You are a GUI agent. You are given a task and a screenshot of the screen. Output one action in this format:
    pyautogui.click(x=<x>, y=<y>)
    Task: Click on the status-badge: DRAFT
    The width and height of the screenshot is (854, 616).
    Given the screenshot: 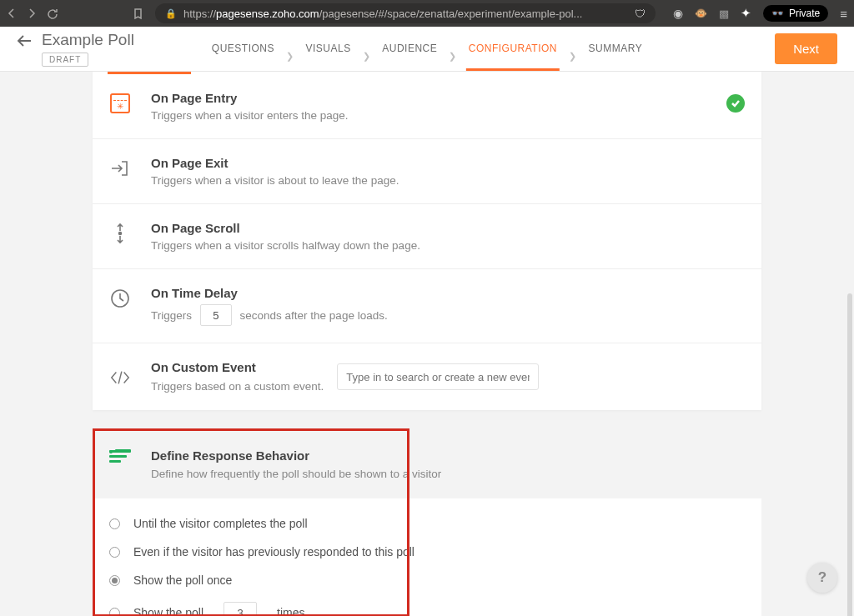 What is the action you would take?
    pyautogui.click(x=65, y=60)
    